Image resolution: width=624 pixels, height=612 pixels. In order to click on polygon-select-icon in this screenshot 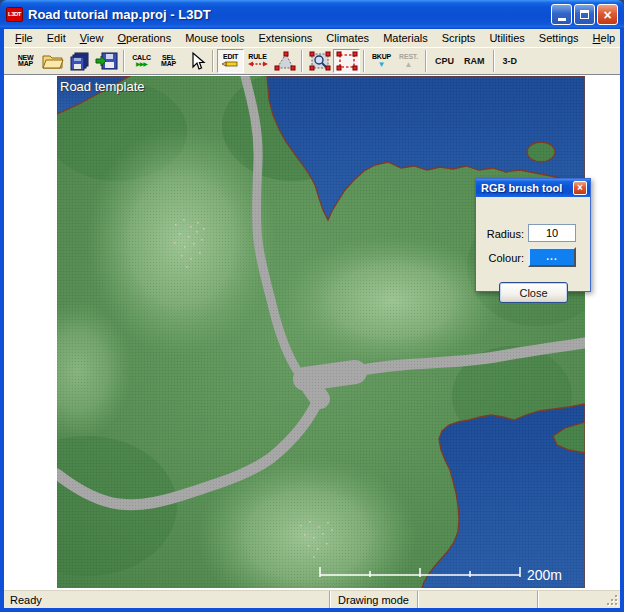, I will do `click(285, 61)`.